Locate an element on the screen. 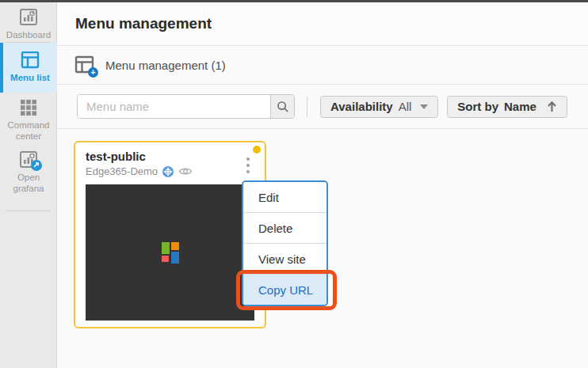  toolbar: Availability All Sort by Name is located at coordinates (323, 107).